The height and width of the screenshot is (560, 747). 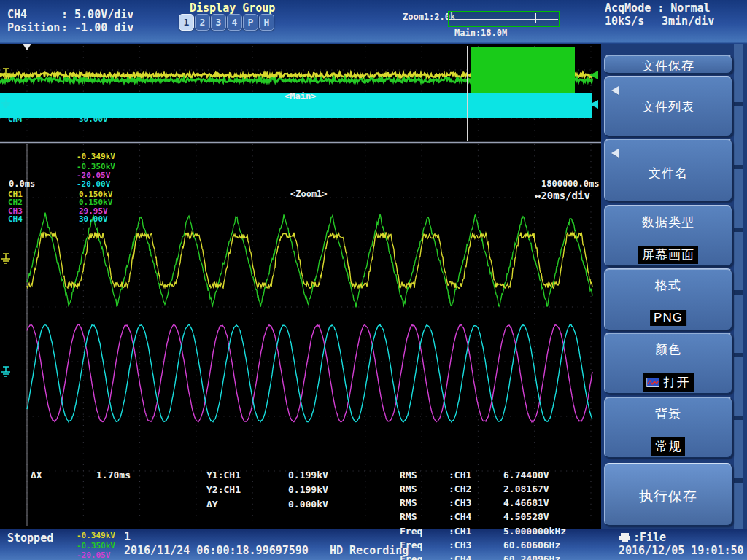 What do you see at coordinates (34, 28) in the screenshot?
I see `channel-position-label: Position` at bounding box center [34, 28].